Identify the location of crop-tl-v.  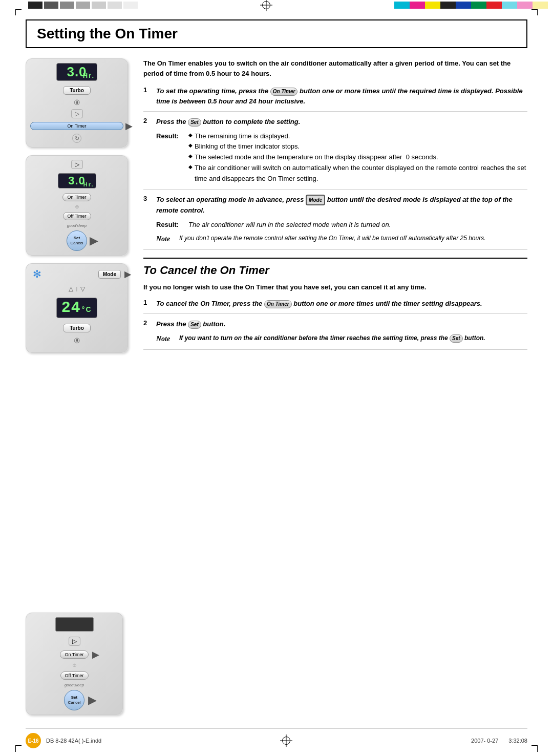
(15, 12).